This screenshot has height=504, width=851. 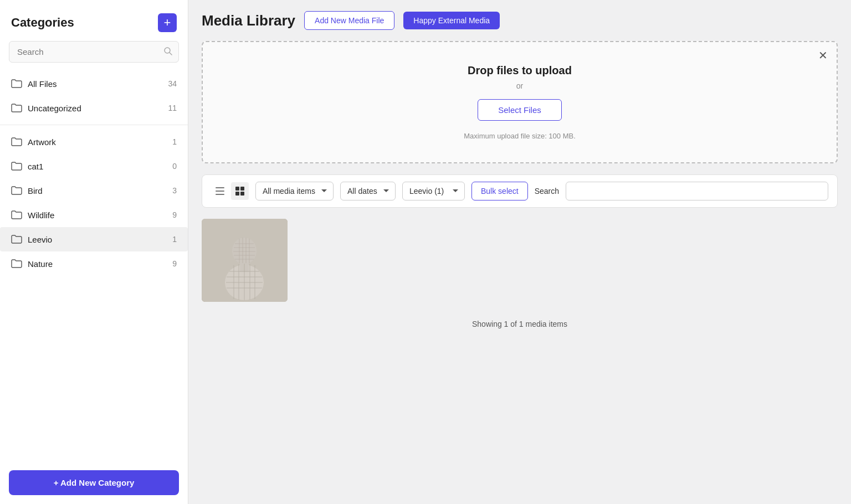 What do you see at coordinates (248, 21) in the screenshot?
I see `page-title: Media Library` at bounding box center [248, 21].